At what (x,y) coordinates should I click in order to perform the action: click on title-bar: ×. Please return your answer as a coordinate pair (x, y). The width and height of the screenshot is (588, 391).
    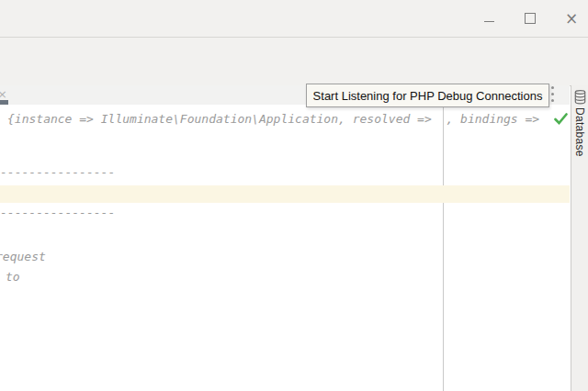
    Looking at the image, I should click on (294, 18).